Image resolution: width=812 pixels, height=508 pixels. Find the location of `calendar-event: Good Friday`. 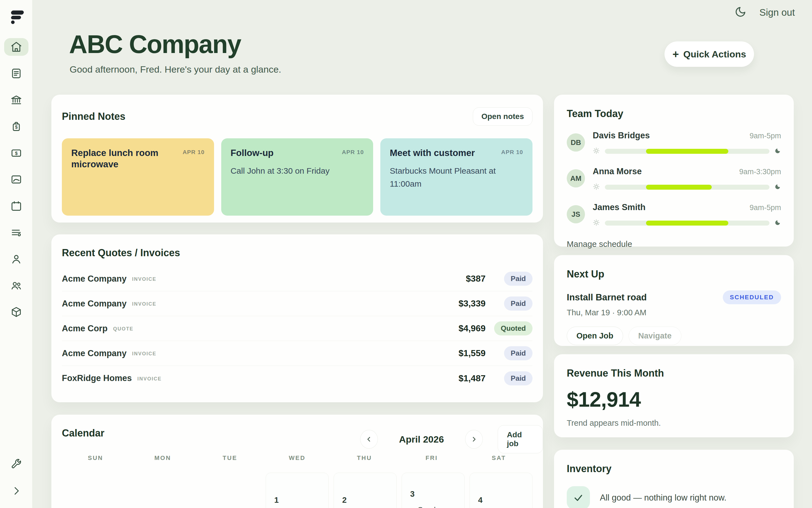

calendar-event: Good Friday is located at coordinates (433, 507).